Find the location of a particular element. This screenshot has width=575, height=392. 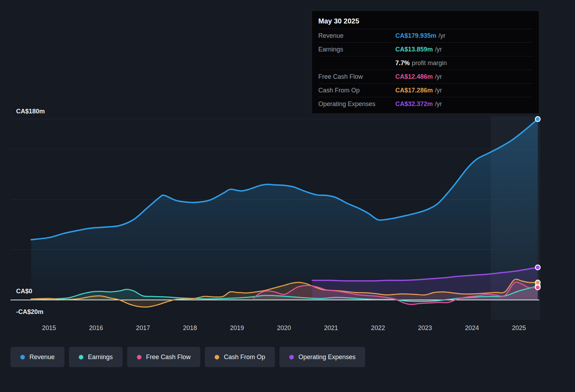

endpoint-free-cash-flow is located at coordinates (538, 287).